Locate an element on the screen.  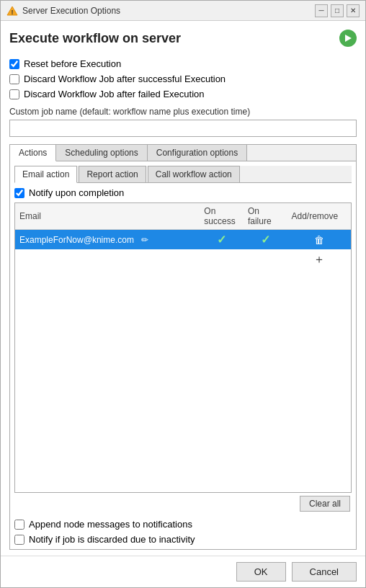
reset-checkbox-row: Reset before Execution is located at coordinates (183, 63).